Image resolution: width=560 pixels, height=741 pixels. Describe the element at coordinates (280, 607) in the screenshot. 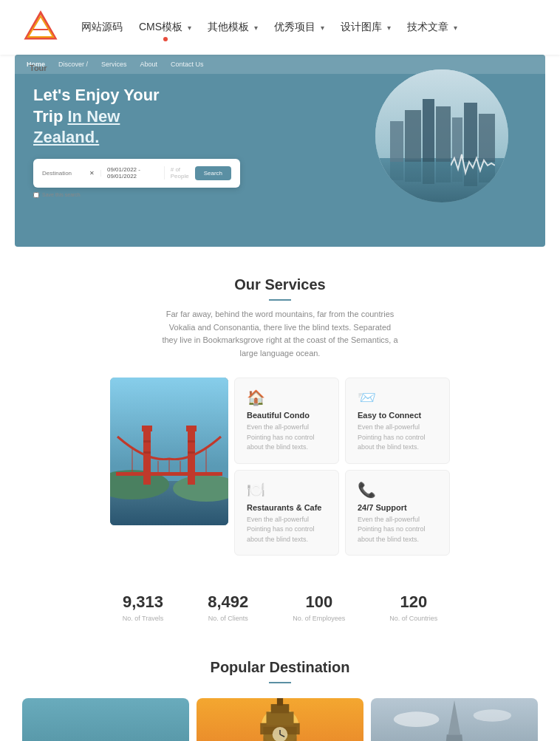

I see `stats-section: 9,313 No. of Travels 8,492 No. of Client…` at that location.